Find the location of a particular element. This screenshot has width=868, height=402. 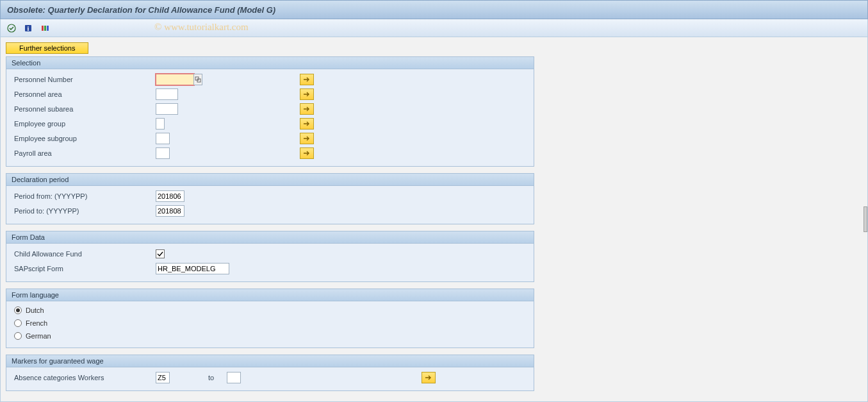

page-title: Obsolete: Quarterly Declaration for Chil… is located at coordinates (141, 10).